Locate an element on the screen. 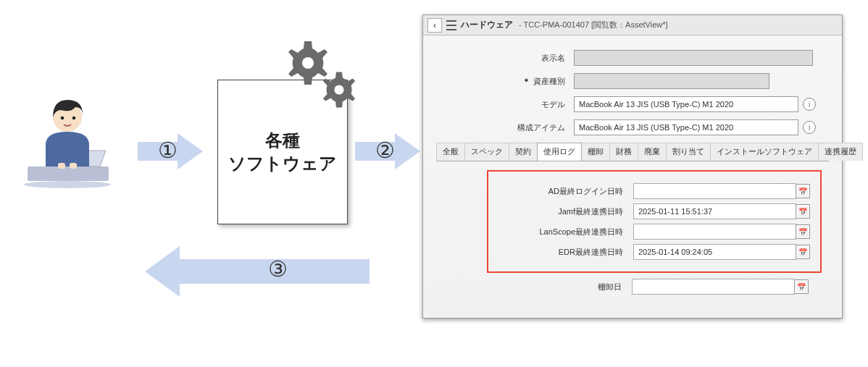 The width and height of the screenshot is (868, 367). label-asset-type: ＊資産種別 is located at coordinates (505, 81).